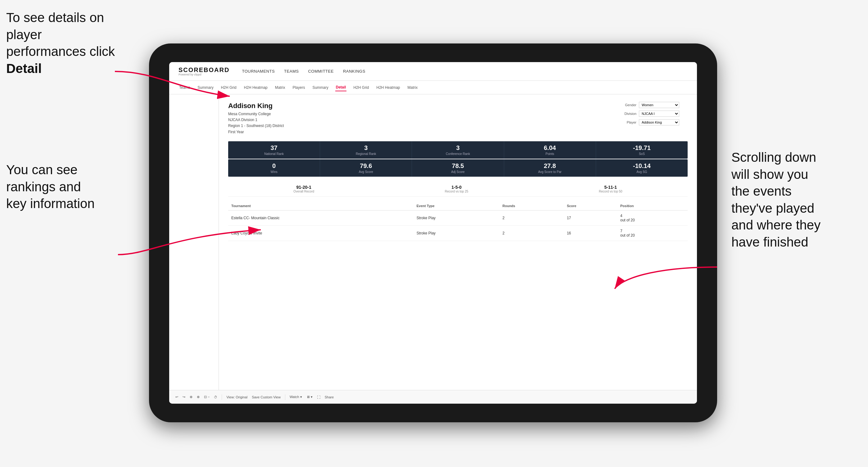 The height and width of the screenshot is (467, 868). Describe the element at coordinates (329, 397) in the screenshot. I see `share-button: Share` at that location.